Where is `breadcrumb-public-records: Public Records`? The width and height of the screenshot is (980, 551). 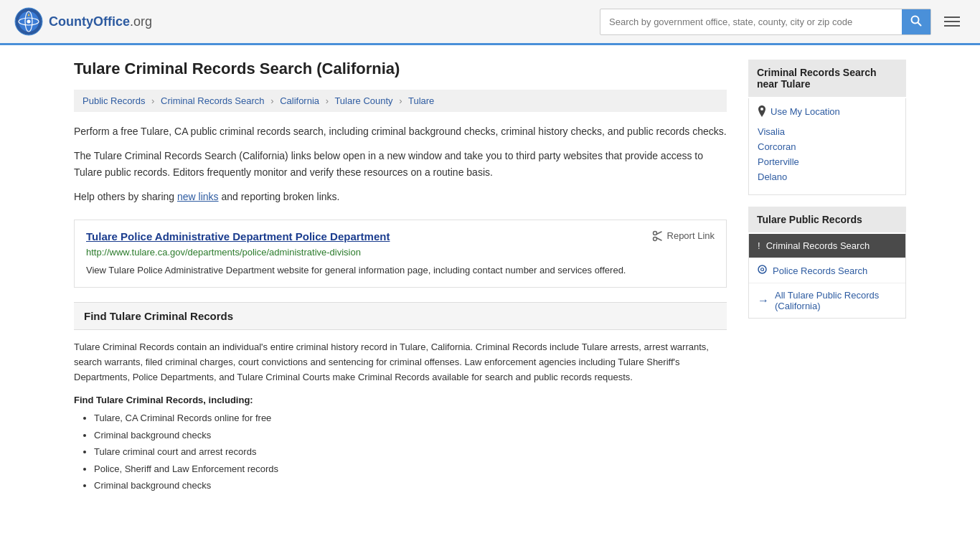 breadcrumb-public-records: Public Records is located at coordinates (113, 100).